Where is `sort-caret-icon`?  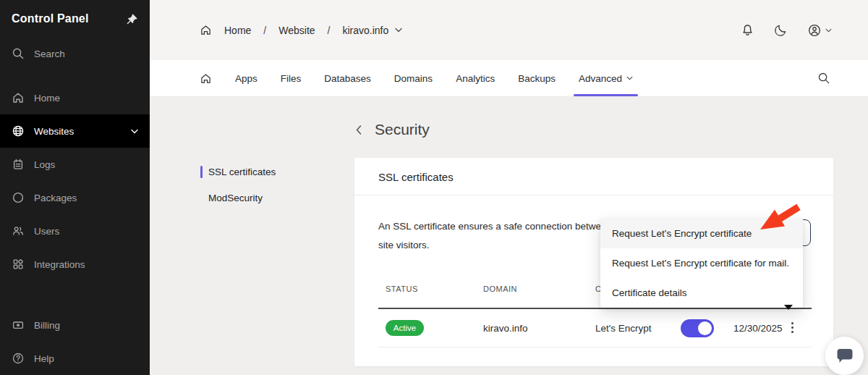
sort-caret-icon is located at coordinates (788, 307).